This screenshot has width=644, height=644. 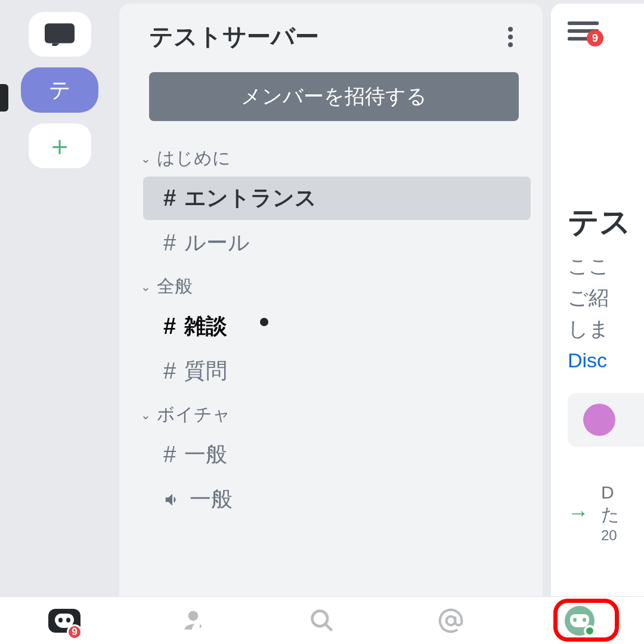 What do you see at coordinates (337, 454) in the screenshot?
I see `channel-general-text: # 一般` at bounding box center [337, 454].